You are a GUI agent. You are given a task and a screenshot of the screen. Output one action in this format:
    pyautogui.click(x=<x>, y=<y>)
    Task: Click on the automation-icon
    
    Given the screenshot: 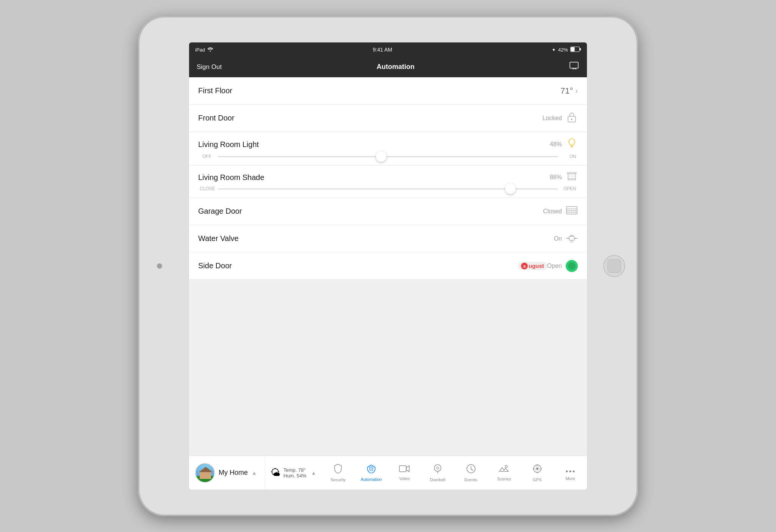 What is the action you would take?
    pyautogui.click(x=371, y=470)
    